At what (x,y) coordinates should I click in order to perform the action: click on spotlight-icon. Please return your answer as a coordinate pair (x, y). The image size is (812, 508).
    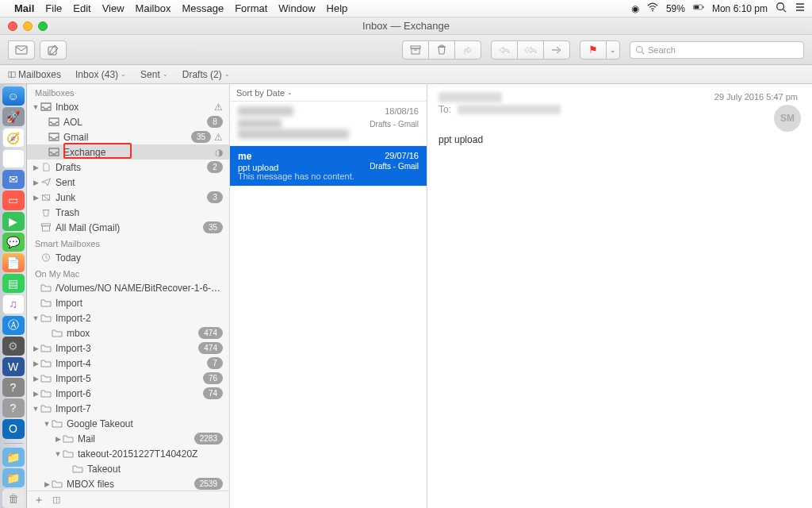
    Looking at the image, I should click on (781, 8).